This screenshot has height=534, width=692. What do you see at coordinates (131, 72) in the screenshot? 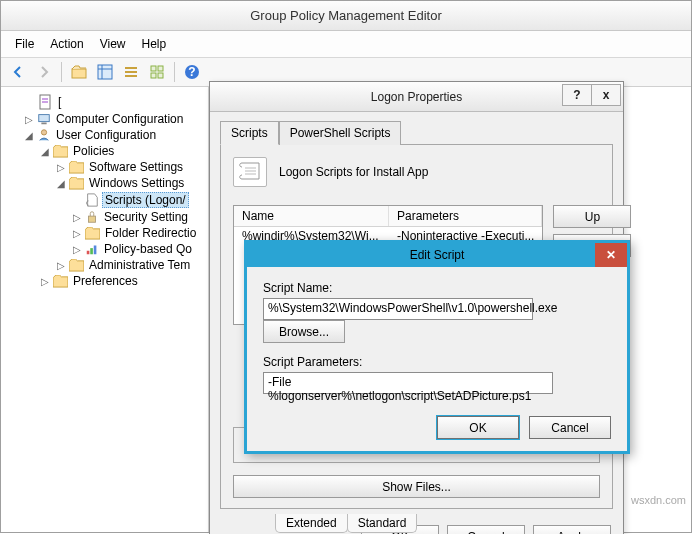
I see `details-icon` at bounding box center [131, 72].